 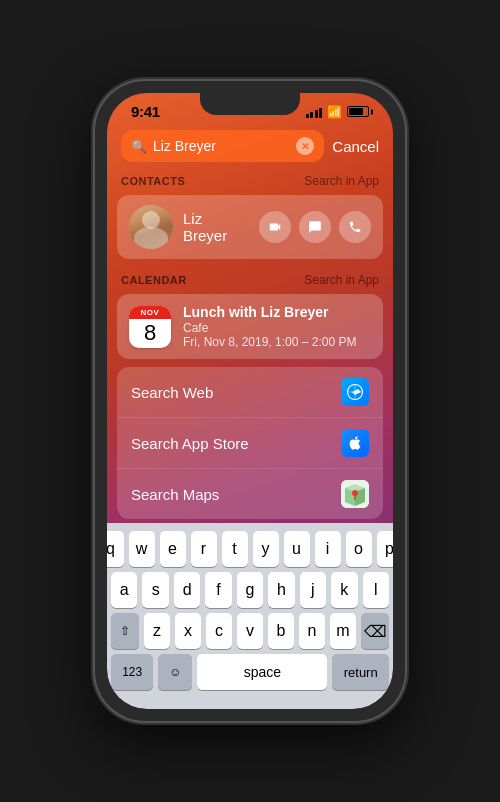 What do you see at coordinates (175, 672) in the screenshot?
I see `emoji-key: ☺` at bounding box center [175, 672].